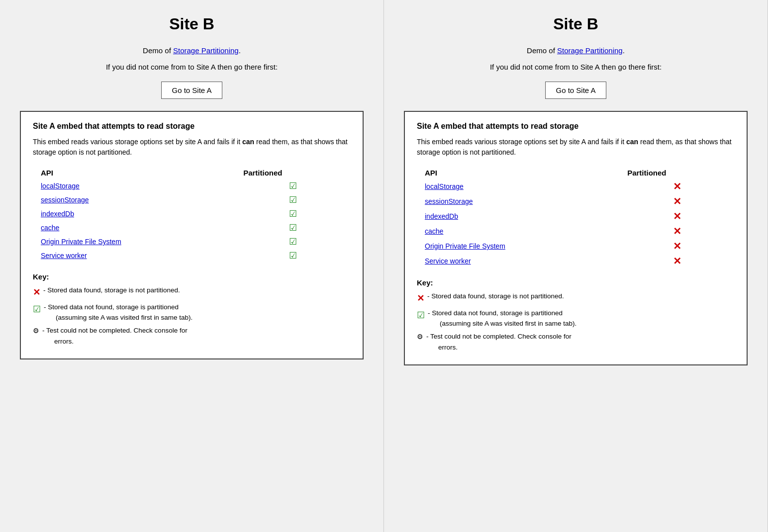  What do you see at coordinates (581, 318) in the screenshot?
I see `right-key-check-text: - Stored data not found, storage is part…` at bounding box center [581, 318].